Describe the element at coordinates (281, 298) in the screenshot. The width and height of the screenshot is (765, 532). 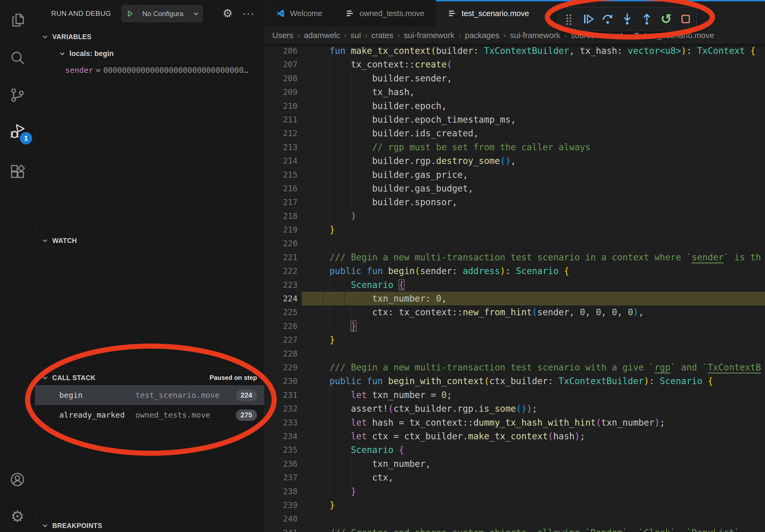
I see `line-number: 224` at that location.